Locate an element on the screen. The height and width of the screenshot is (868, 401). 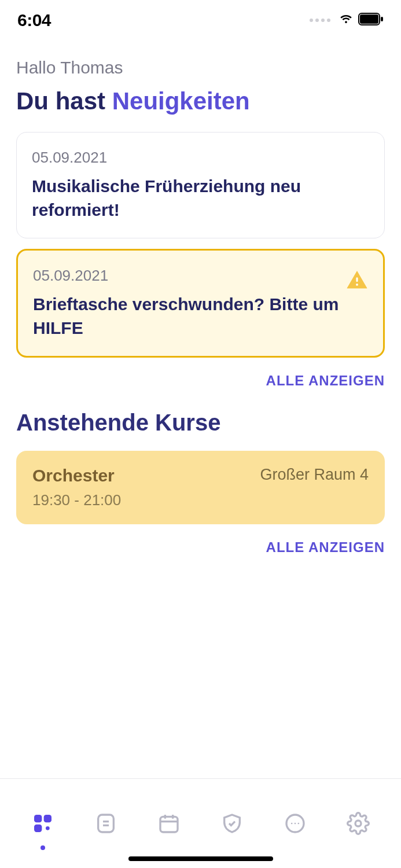
news-title: Brieftasche verschwunden? Bitte um HILFE is located at coordinates (200, 316).